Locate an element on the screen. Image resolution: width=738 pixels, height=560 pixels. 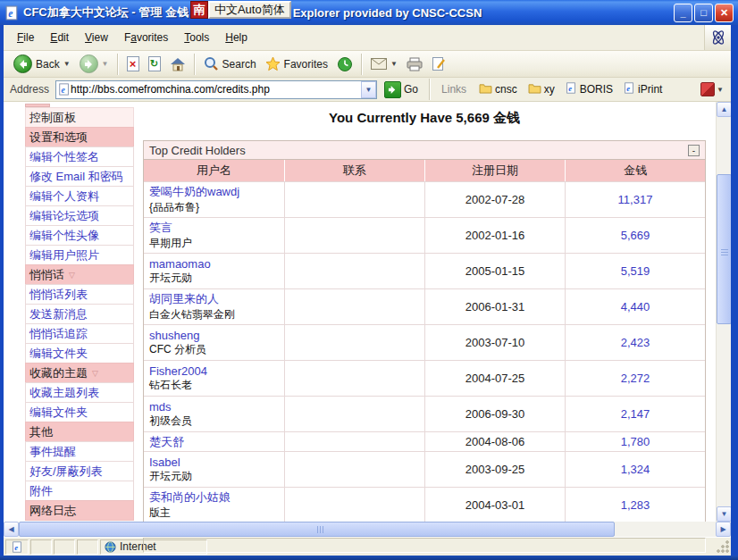
go-button: Go is located at coordinates (401, 89).